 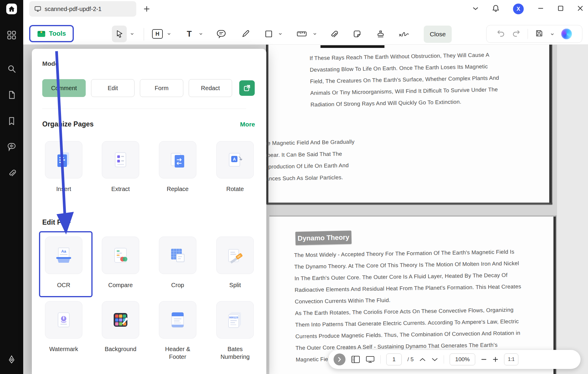 I want to click on thumbnail-panel-icon, so click(x=356, y=359).